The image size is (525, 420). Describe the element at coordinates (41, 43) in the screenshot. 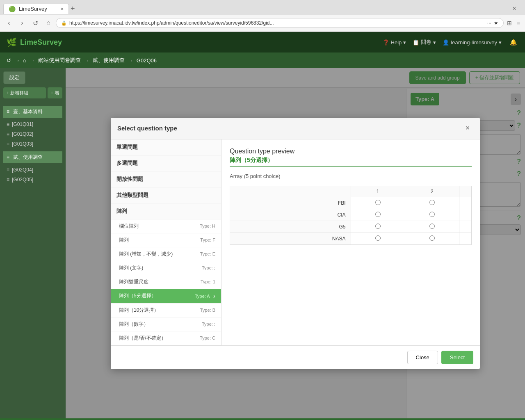

I see `app-logo: LimeSurvey` at that location.